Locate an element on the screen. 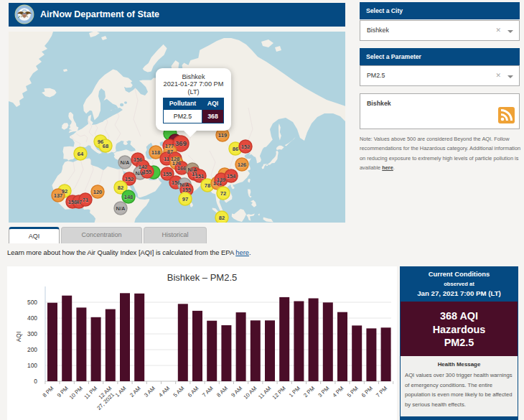  svg-text: 97 is located at coordinates (185, 200).